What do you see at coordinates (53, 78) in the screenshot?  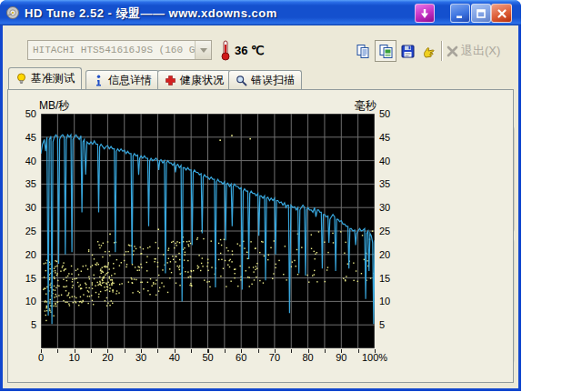 I see `tab-benchmark-label: 基准测试` at bounding box center [53, 78].